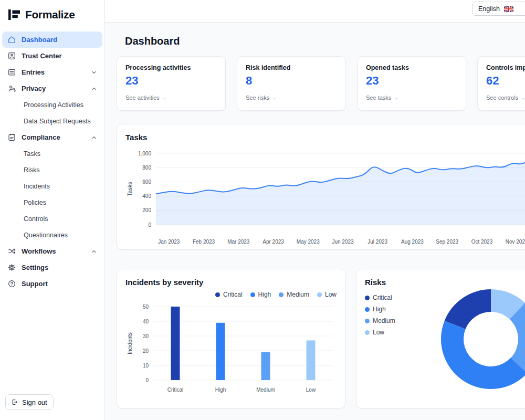 The height and width of the screenshot is (420, 525). I want to click on sidebar-subitem-label: Data Subject Requests, so click(57, 121).